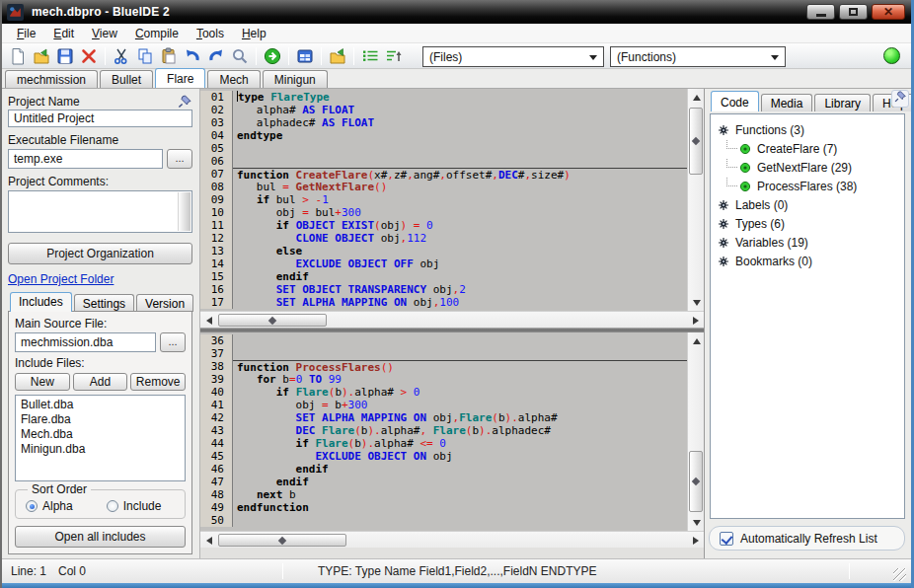 This screenshot has height=588, width=914. Describe the element at coordinates (888, 12) in the screenshot. I see `close-button: ✕` at that location.